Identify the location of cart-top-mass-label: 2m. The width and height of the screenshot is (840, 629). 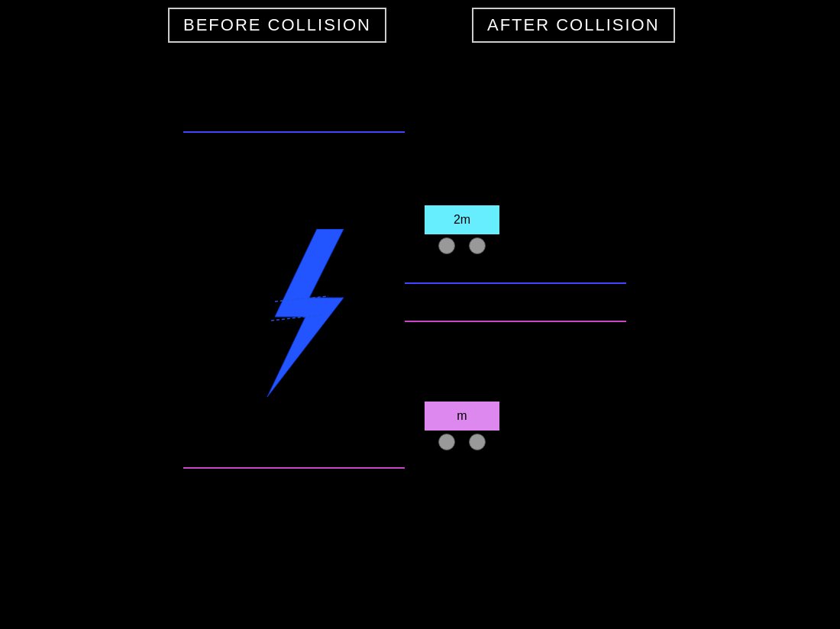
(462, 220).